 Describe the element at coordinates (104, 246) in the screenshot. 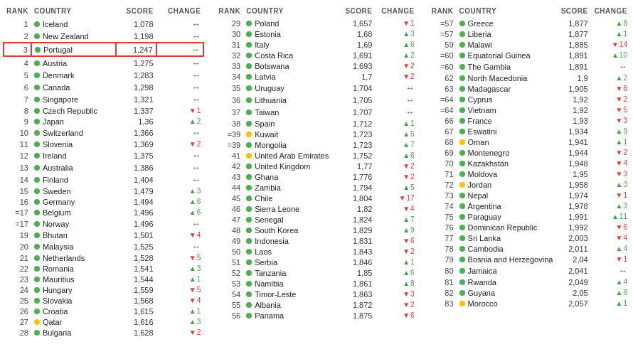

I see `table-row: 20Malaysia1,525↔` at that location.